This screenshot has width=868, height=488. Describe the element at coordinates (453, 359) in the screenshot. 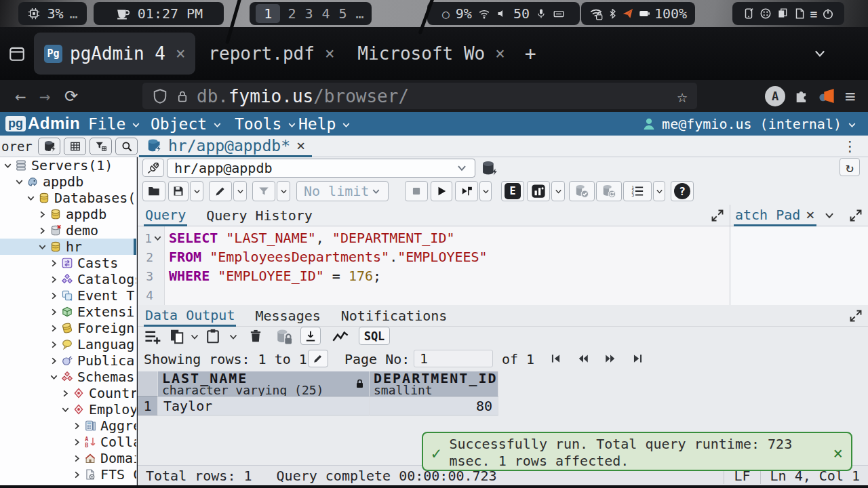

I see `page-no-input: 1` at that location.